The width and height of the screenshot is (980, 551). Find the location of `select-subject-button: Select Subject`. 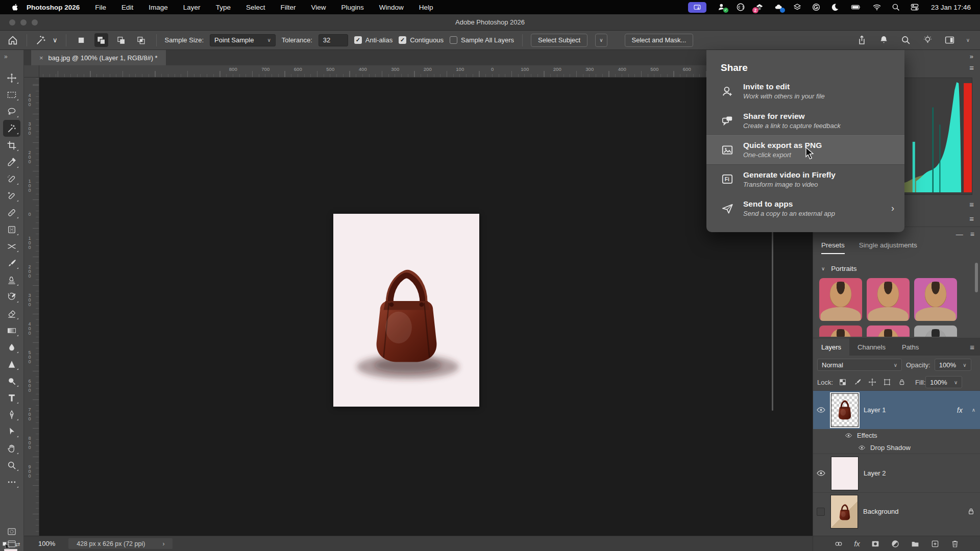

select-subject-button: Select Subject is located at coordinates (559, 40).